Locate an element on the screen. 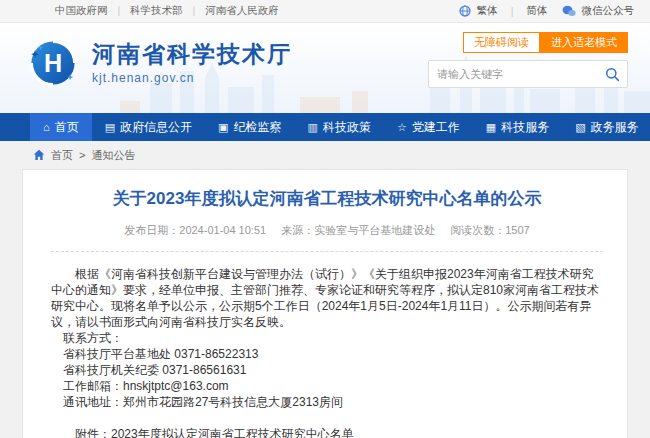 The height and width of the screenshot is (438, 650). svg-text: H is located at coordinates (53, 63).